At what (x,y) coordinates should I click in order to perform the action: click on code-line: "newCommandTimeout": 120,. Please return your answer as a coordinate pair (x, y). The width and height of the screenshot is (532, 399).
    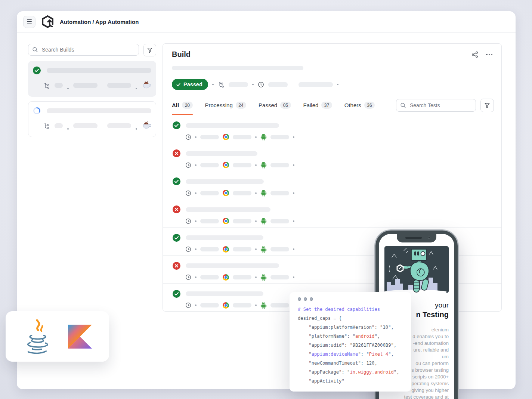
    Looking at the image, I should click on (354, 363).